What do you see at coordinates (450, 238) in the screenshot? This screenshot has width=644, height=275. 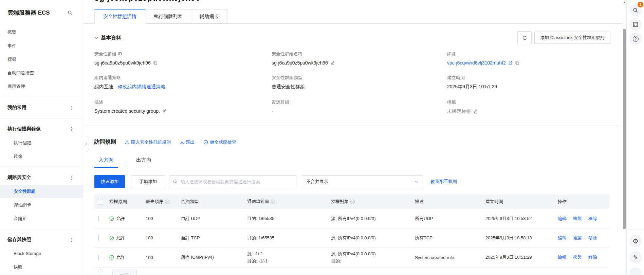 I see `description-value: 所有TCP` at bounding box center [450, 238].